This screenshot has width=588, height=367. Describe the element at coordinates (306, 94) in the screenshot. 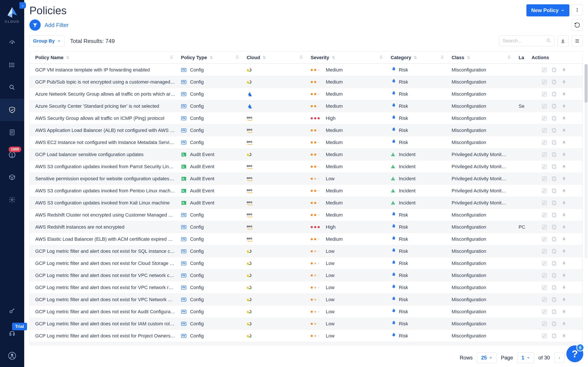

I see `table-row: Azure Network Security Group allows all …` at that location.